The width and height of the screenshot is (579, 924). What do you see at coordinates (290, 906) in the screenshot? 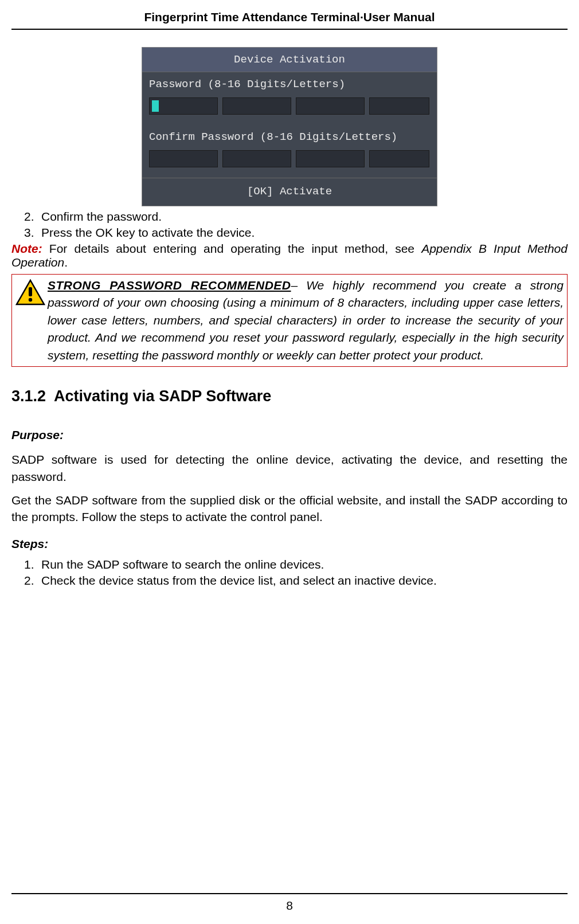
I see `page-number: 8` at bounding box center [290, 906].